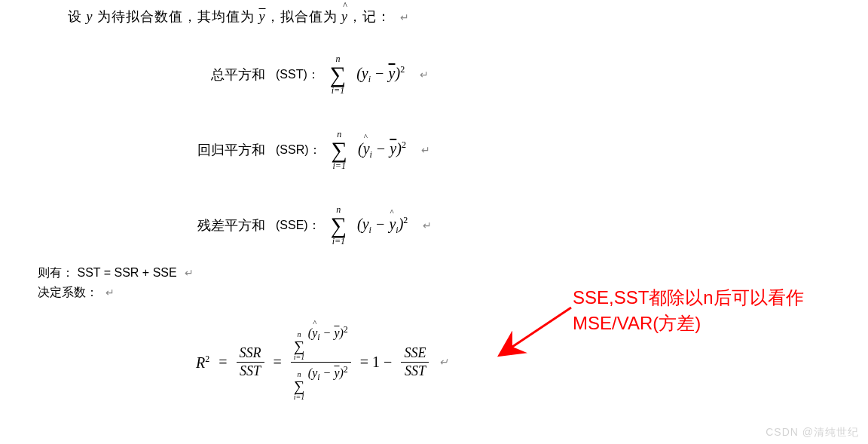 The image size is (868, 444). I want to click on eq-sst-term: (yi − y)2, so click(381, 75).